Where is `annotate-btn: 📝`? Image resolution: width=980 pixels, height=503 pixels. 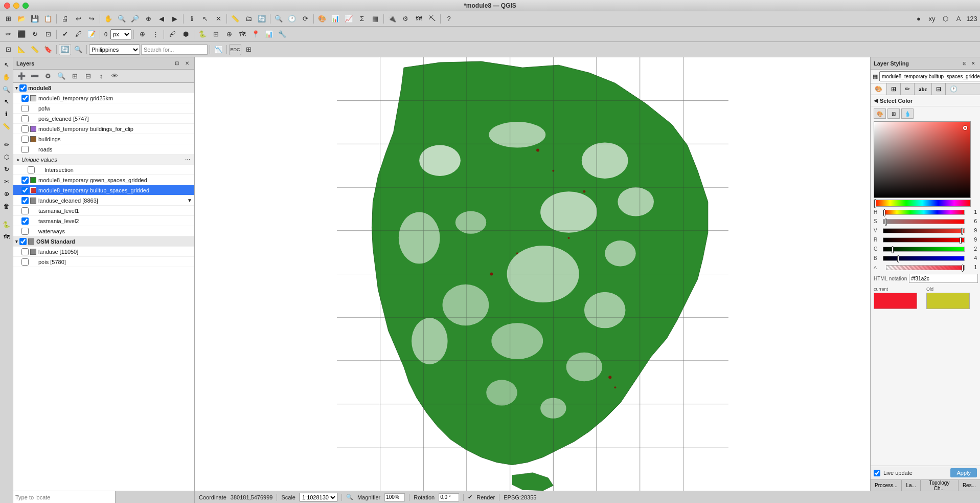 annotate-btn: 📝 is located at coordinates (92, 34).